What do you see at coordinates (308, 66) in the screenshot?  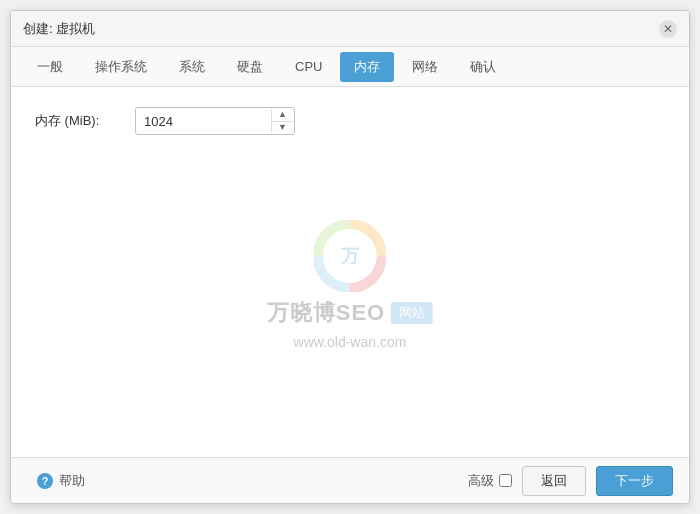 I see `tab-cpu: CPU` at bounding box center [308, 66].